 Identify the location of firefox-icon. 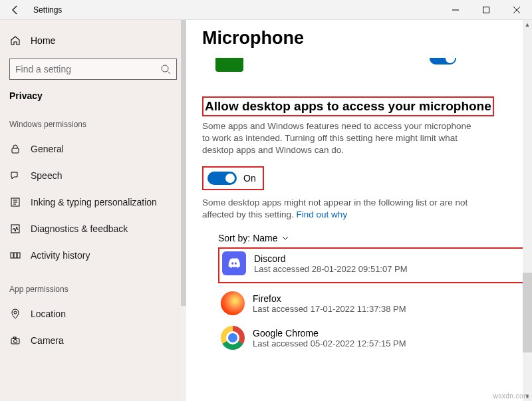
(233, 303).